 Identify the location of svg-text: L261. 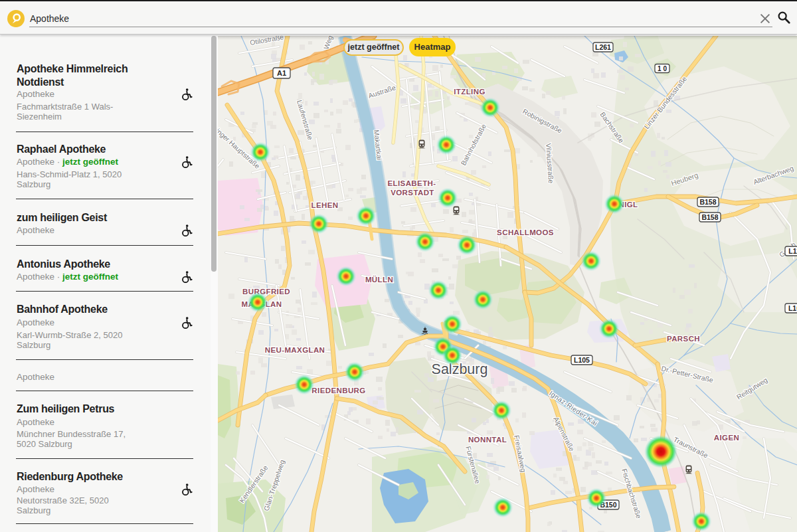
(603, 47).